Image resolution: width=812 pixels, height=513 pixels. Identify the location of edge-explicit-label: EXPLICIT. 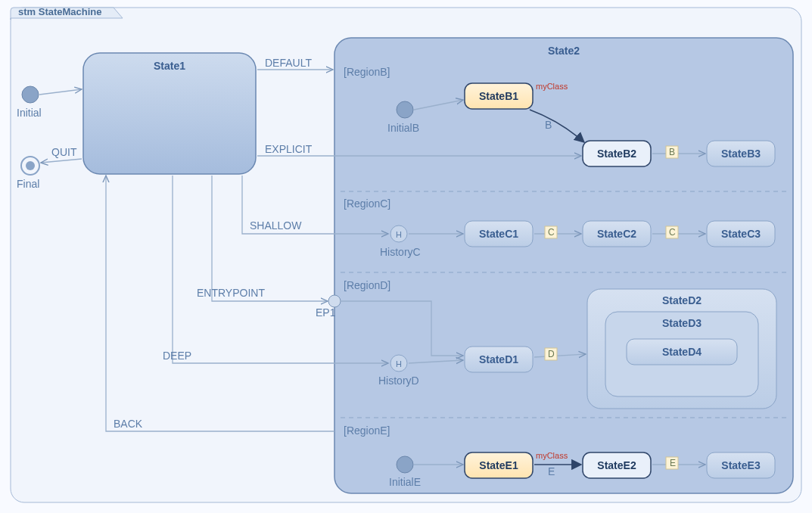
(289, 149).